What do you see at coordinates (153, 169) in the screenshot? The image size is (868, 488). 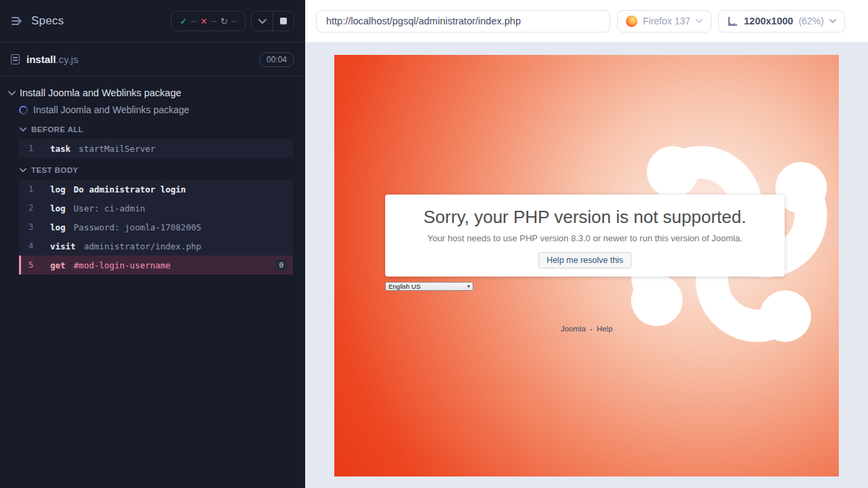 I see `section-test-body: TEST BODY` at bounding box center [153, 169].